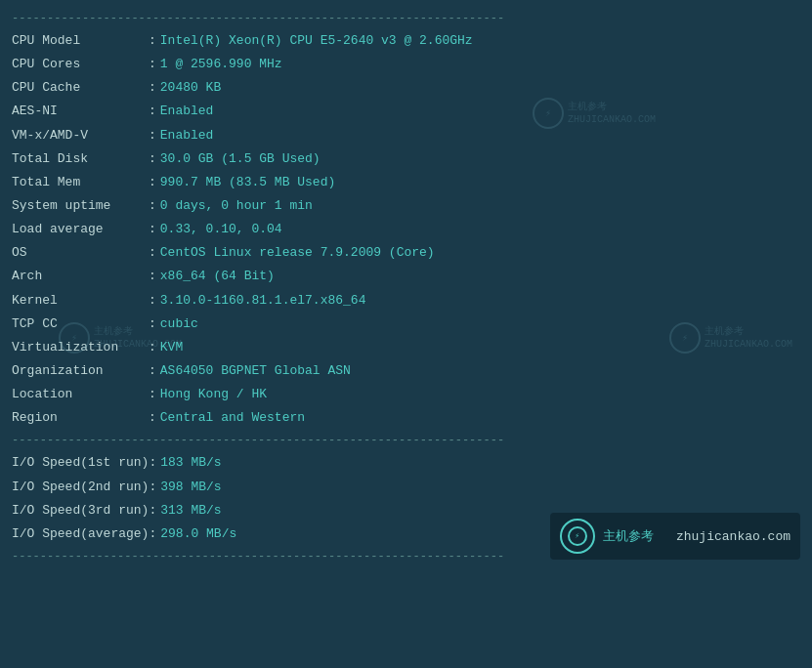 Image resolution: width=812 pixels, height=668 pixels. Describe the element at coordinates (80, 371) in the screenshot. I see `row-label: Organization` at that location.